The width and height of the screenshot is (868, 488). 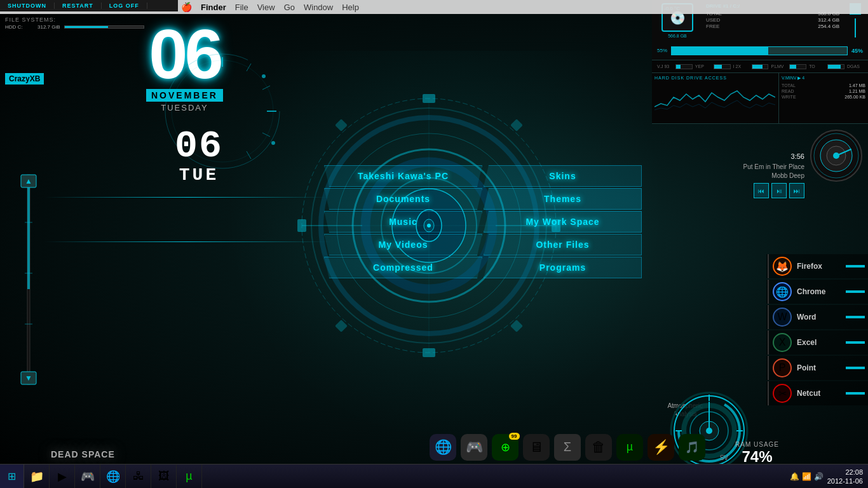 I want to click on excel-icon: X, so click(x=782, y=342).